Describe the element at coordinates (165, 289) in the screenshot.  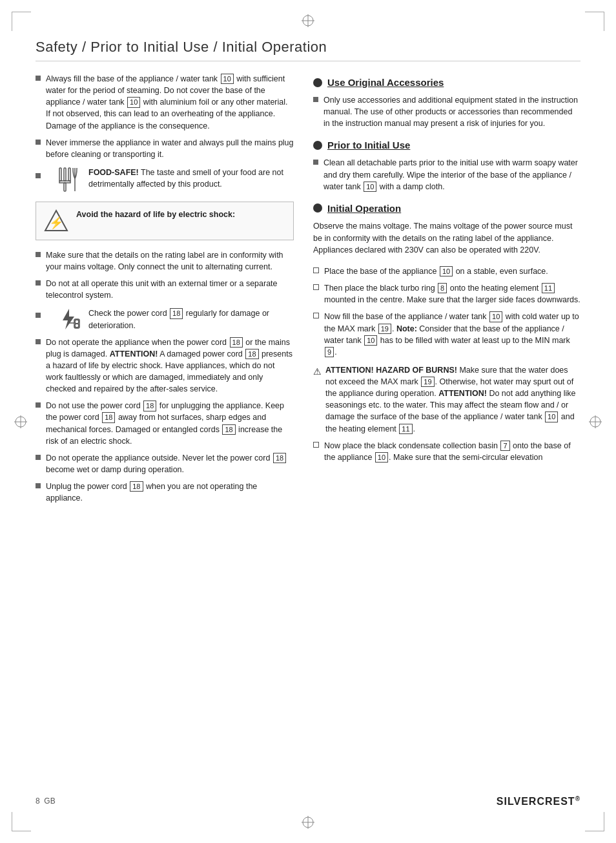
I see `bullet-no-timer: Do not at all operate this unit with an …` at that location.